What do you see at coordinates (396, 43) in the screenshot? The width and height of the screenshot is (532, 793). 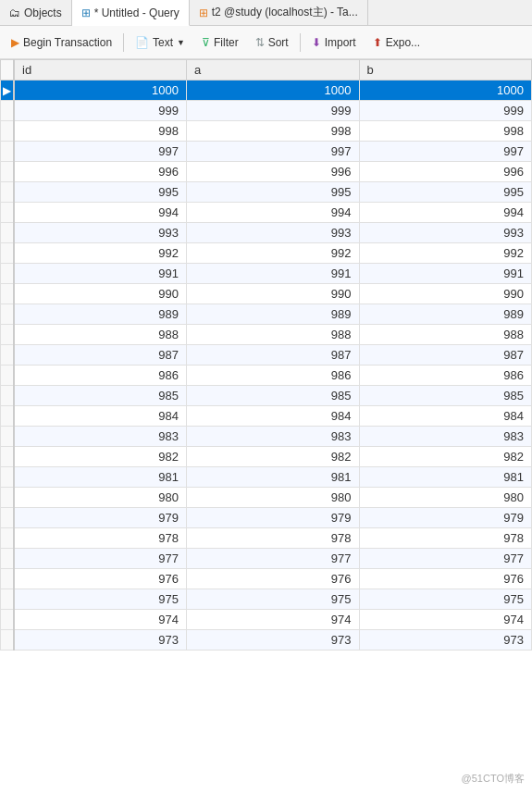 I see `export-button: ⬆ Expo...` at bounding box center [396, 43].